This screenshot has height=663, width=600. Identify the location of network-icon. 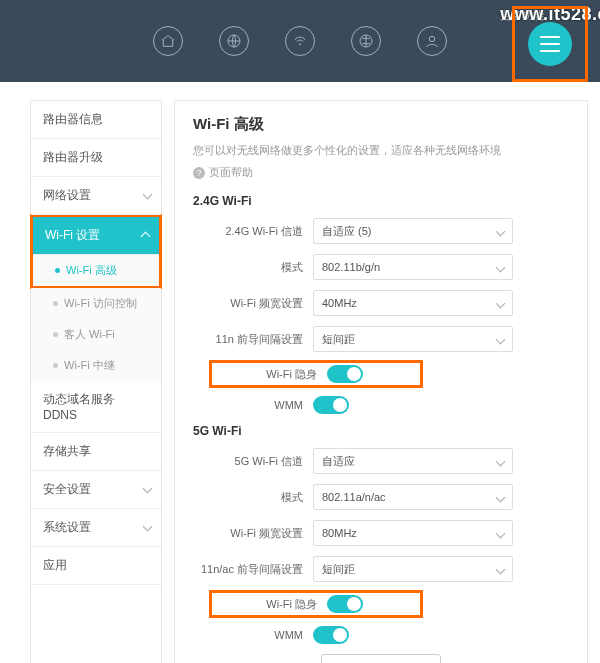
(366, 41).